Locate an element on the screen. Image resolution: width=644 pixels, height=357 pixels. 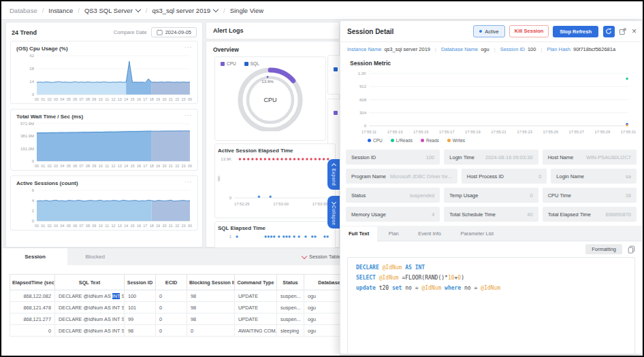
svg-text: 01 is located at coordinates (43, 226).